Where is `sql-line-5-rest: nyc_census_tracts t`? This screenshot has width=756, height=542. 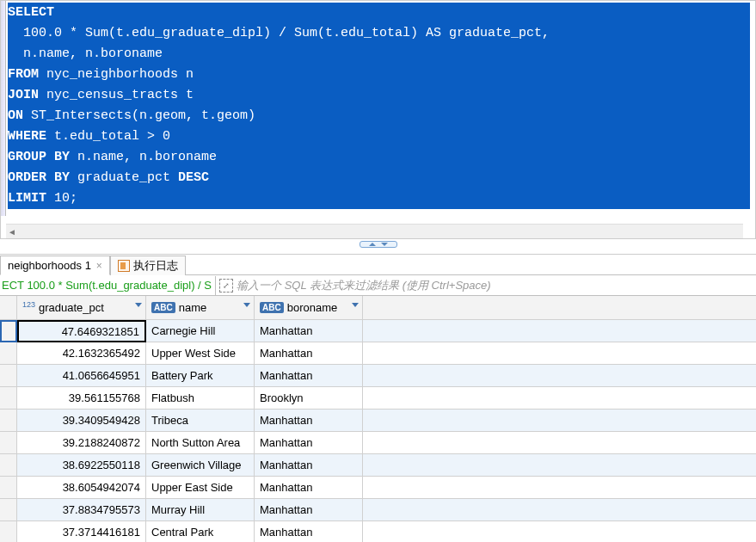 sql-line-5-rest: nyc_census_tracts t is located at coordinates (116, 95).